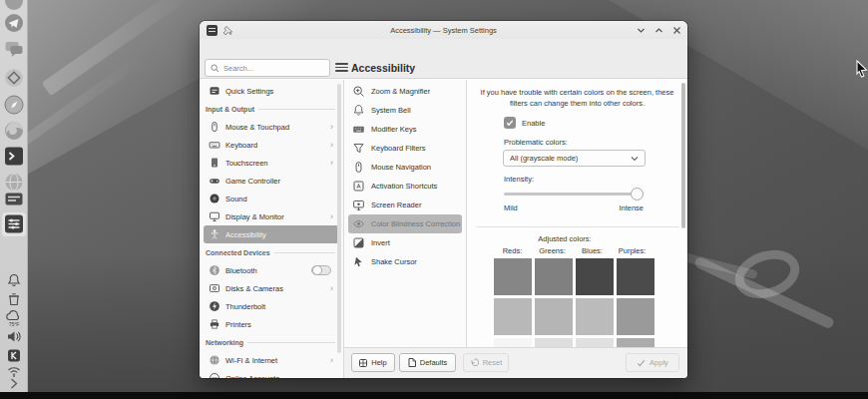 This screenshot has width=868, height=399. I want to click on subpage-zoom-magnifier: Zoom & Magnifier, so click(405, 92).